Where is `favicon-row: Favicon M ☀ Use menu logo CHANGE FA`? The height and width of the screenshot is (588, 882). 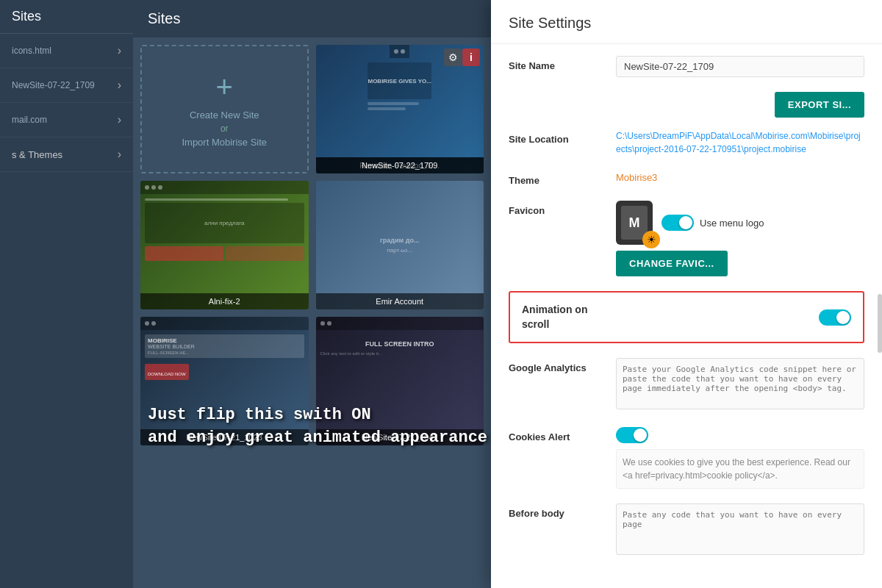
favicon-row: Favicon M ☀ Use menu logo CHANGE FA is located at coordinates (686, 238).